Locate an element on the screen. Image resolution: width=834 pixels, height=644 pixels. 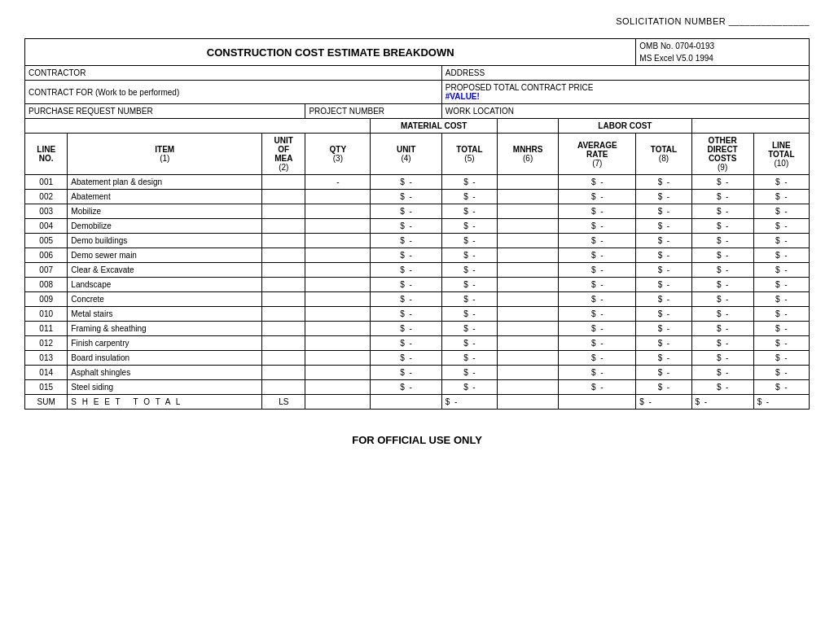
proposed-label: PROPOSED TOTAL CONTRACT PRICE #VALUE! is located at coordinates (626, 93).